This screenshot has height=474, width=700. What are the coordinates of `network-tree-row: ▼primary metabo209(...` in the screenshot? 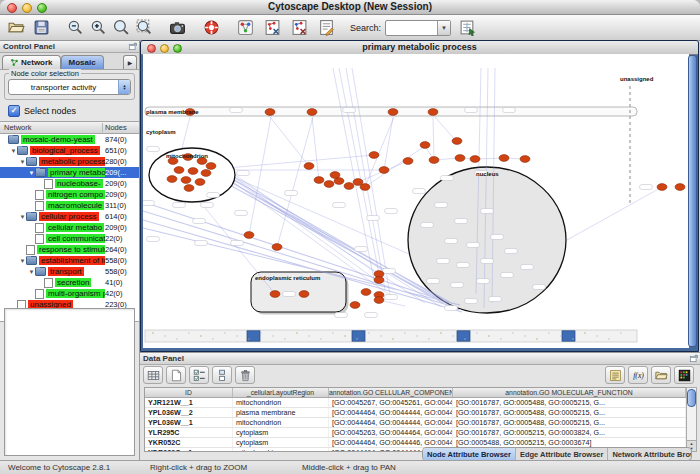 It's located at (70, 172).